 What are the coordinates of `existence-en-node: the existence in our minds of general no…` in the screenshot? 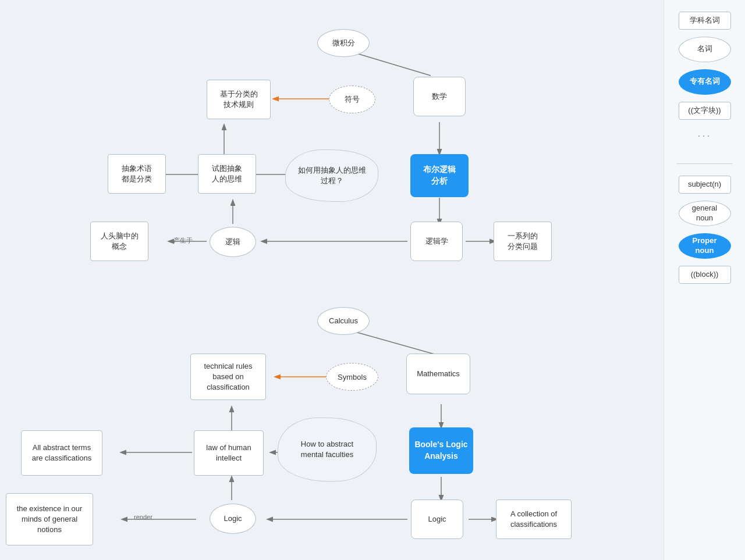 It's located at (49, 519).